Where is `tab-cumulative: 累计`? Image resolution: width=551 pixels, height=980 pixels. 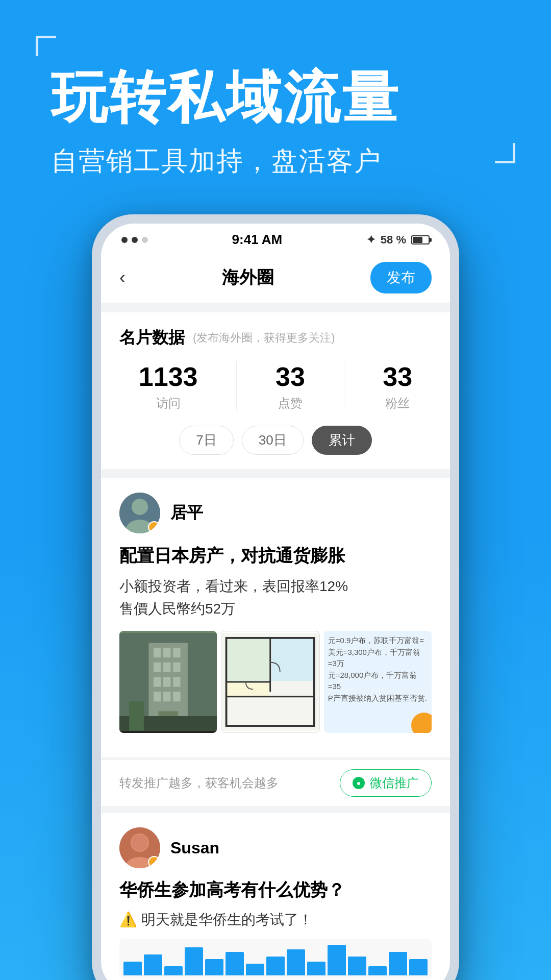
tab-cumulative: 累计 is located at coordinates (342, 440).